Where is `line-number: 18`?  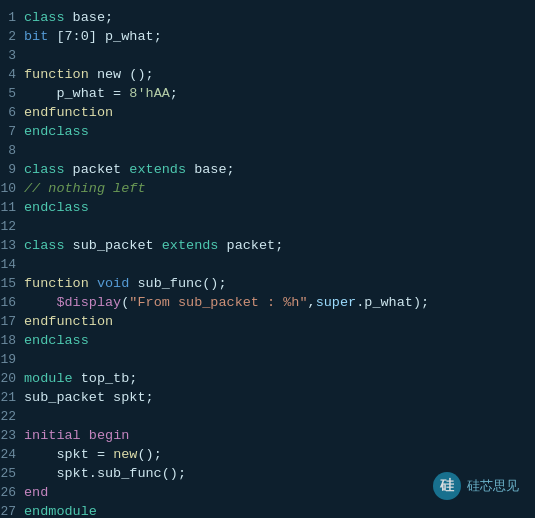 line-number: 18 is located at coordinates (12, 340).